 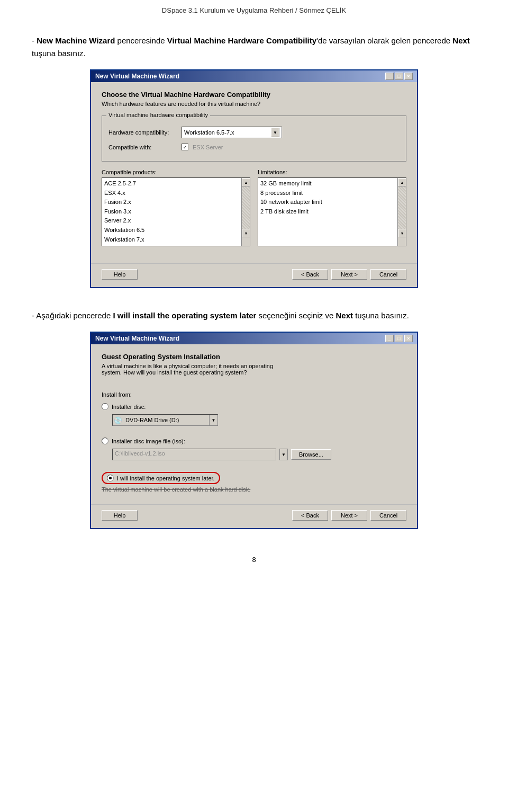 I want to click on iso-input: C:\liblivecd-v1.2.iso, so click(x=194, y=454).